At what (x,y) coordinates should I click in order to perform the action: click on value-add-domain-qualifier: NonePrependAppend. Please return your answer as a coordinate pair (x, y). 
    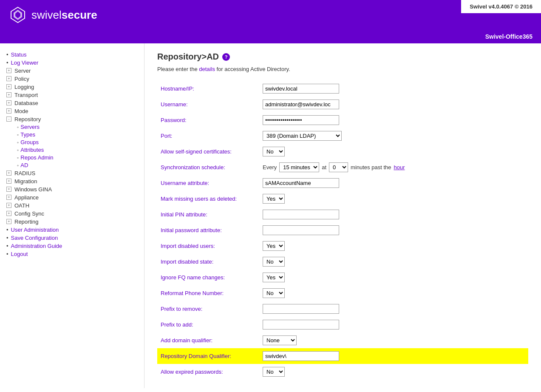
    Looking at the image, I should click on (394, 340).